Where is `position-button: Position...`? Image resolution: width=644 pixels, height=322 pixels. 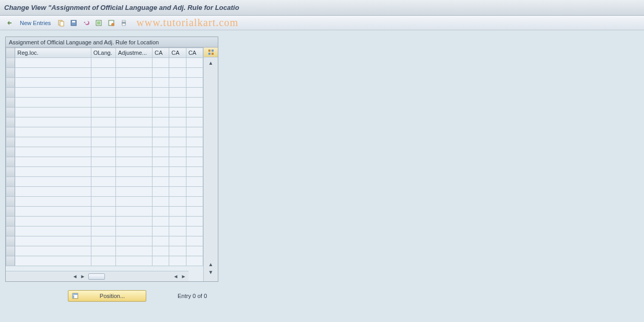
position-button: Position... is located at coordinates (107, 296).